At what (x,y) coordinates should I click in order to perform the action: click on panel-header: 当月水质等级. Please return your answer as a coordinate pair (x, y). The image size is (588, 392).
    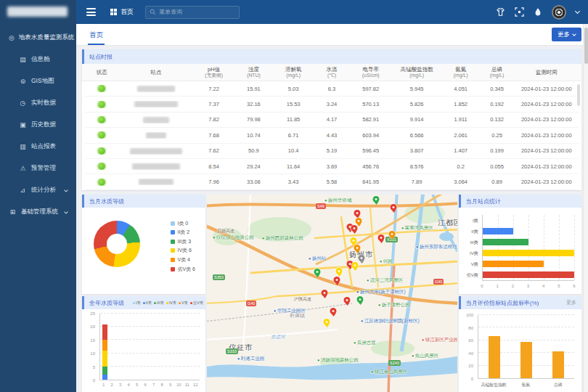
    Looking at the image, I should click on (144, 201).